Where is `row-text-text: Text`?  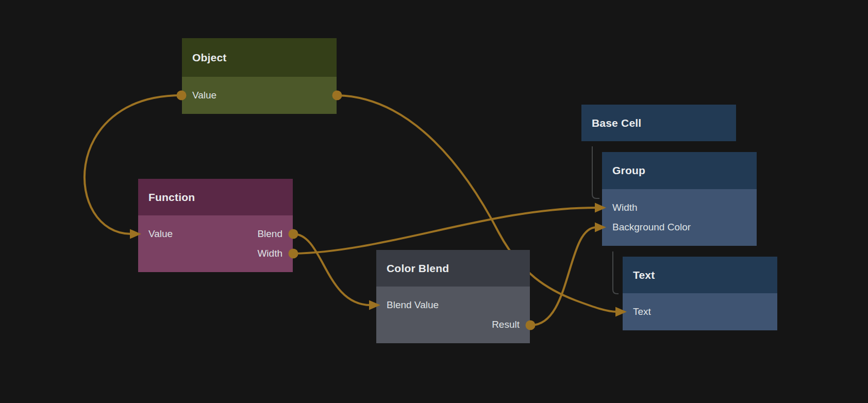
row-text-text: Text is located at coordinates (700, 312).